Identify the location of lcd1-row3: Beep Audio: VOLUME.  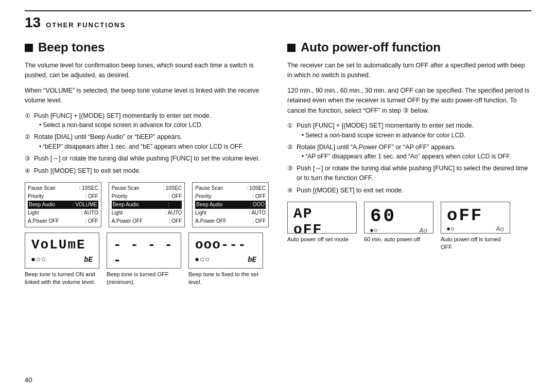
(63, 205).